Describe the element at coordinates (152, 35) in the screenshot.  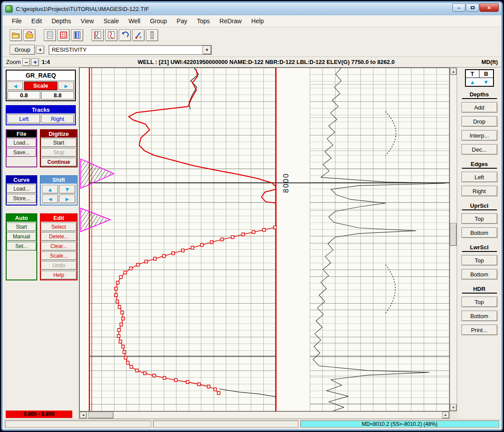
I see `depth-bar-icon` at that location.